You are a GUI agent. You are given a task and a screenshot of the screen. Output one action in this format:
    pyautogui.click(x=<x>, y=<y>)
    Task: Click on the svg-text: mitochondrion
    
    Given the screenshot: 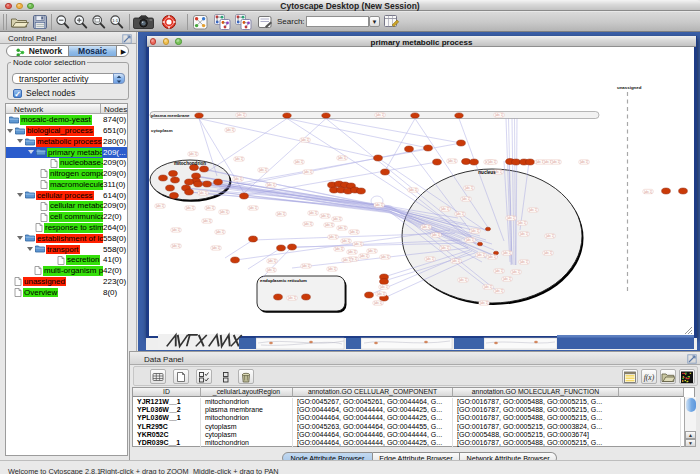 What is the action you would take?
    pyautogui.click(x=190, y=164)
    